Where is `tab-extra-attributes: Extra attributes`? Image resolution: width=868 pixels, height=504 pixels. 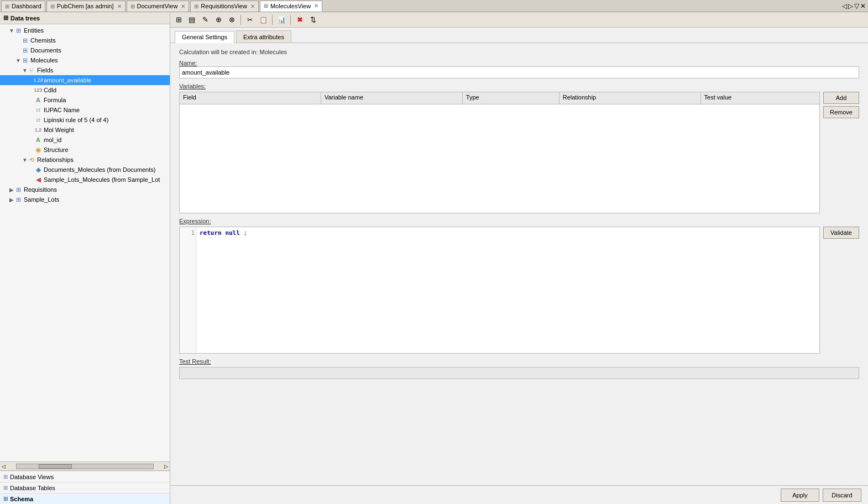
tab-extra-attributes: Extra attributes is located at coordinates (264, 36).